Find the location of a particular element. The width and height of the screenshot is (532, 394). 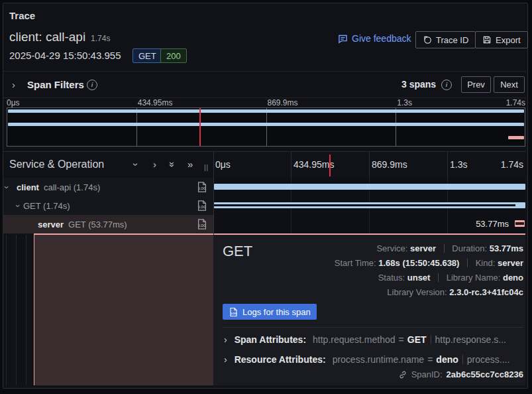

trace-minimap is located at coordinates (266, 127).